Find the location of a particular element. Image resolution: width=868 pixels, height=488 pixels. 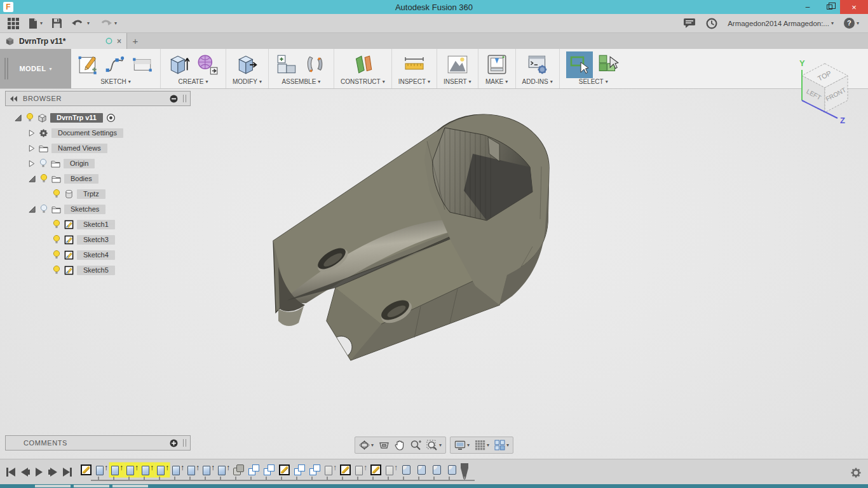

collapse-panel-icon is located at coordinates (14, 99).